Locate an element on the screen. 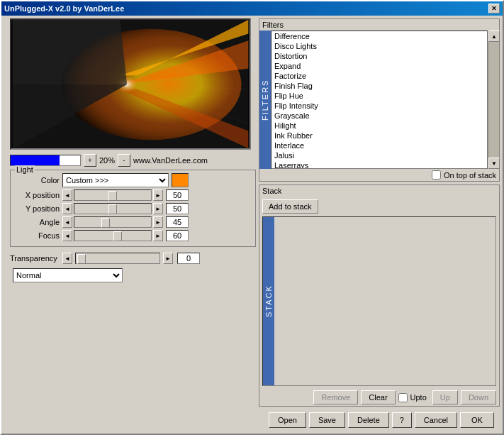 This screenshot has height=435, width=504. filter-item: Disco Lights is located at coordinates (379, 46).